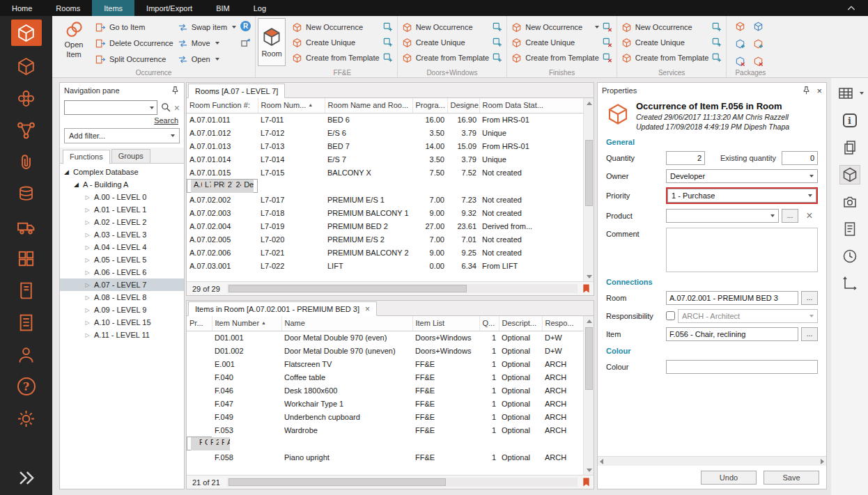  Describe the element at coordinates (122, 297) in the screenshot. I see `tree-node: ▷ A.08 - LEVEL 8` at that location.